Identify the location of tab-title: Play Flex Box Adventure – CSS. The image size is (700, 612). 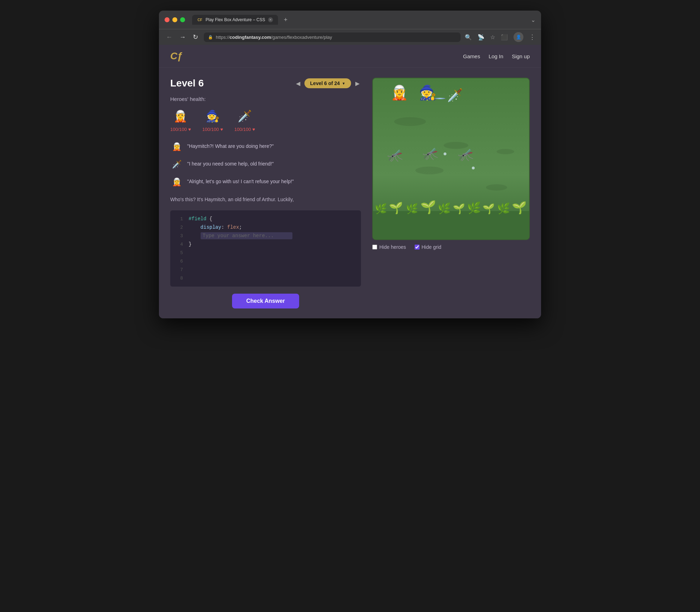
(235, 20).